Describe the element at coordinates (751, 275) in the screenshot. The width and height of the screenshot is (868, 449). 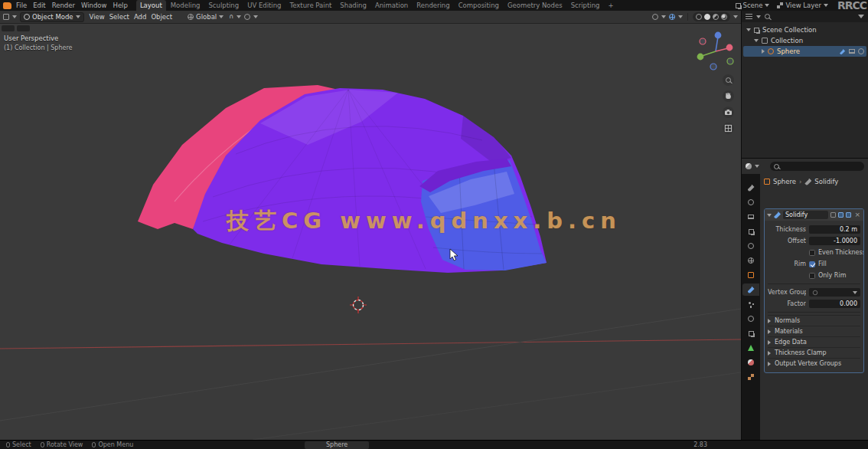
I see `properties-tab-object` at that location.